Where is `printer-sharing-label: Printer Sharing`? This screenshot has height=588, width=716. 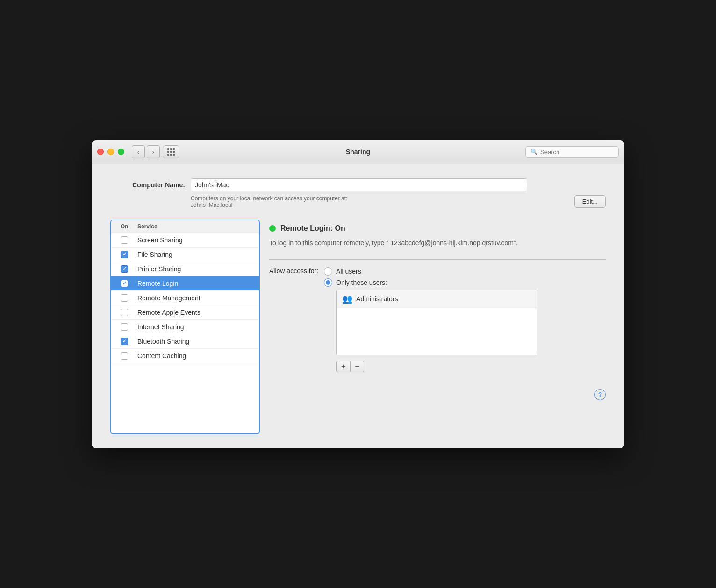
printer-sharing-label: Printer Sharing is located at coordinates (159, 269).